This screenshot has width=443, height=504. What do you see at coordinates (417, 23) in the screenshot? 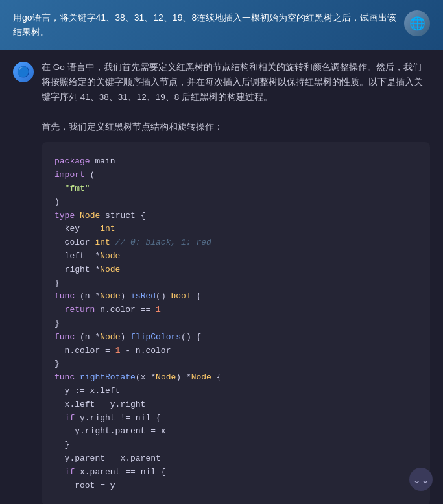
I see `banner-avatar: 🌐` at bounding box center [417, 23].